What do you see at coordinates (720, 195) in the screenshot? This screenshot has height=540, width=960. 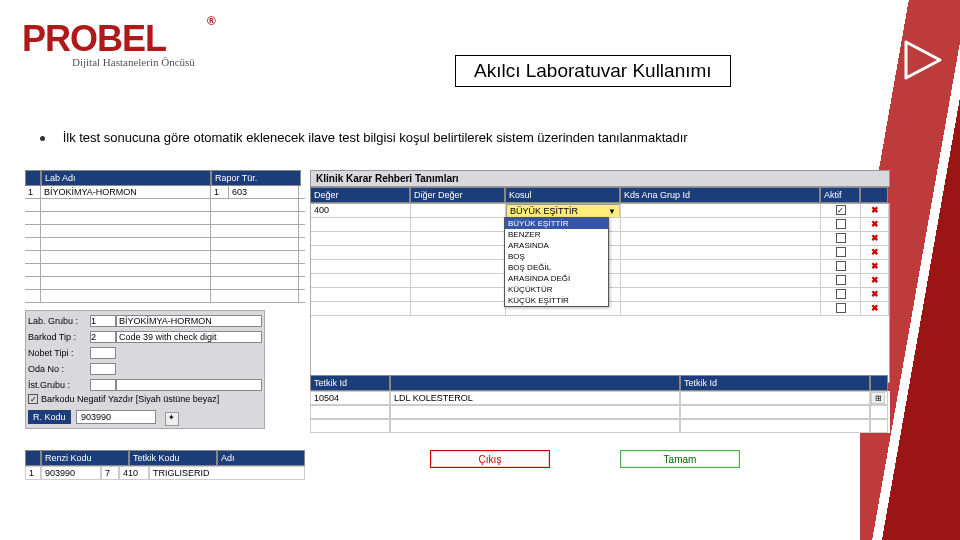 I see `col-kds-ana-grup: Kds Ana Grup Id` at bounding box center [720, 195].